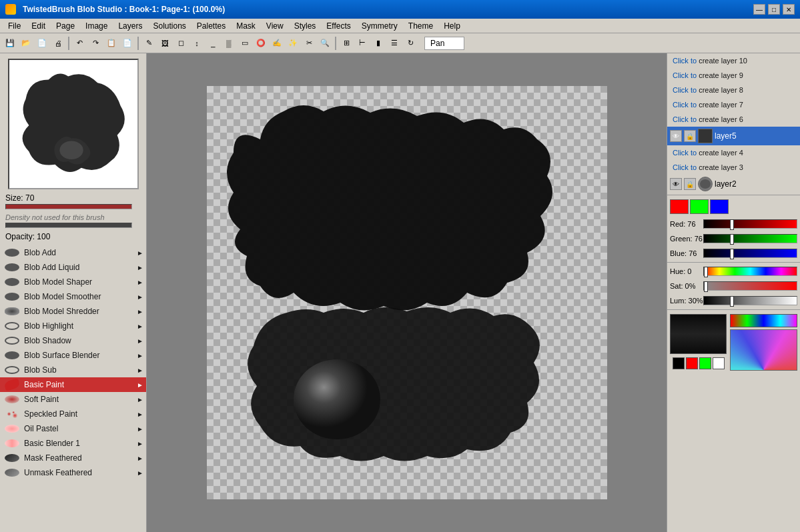 This screenshot has height=532, width=800. Describe the element at coordinates (277, 43) in the screenshot. I see `toolbar-lasso: ✍` at that location.